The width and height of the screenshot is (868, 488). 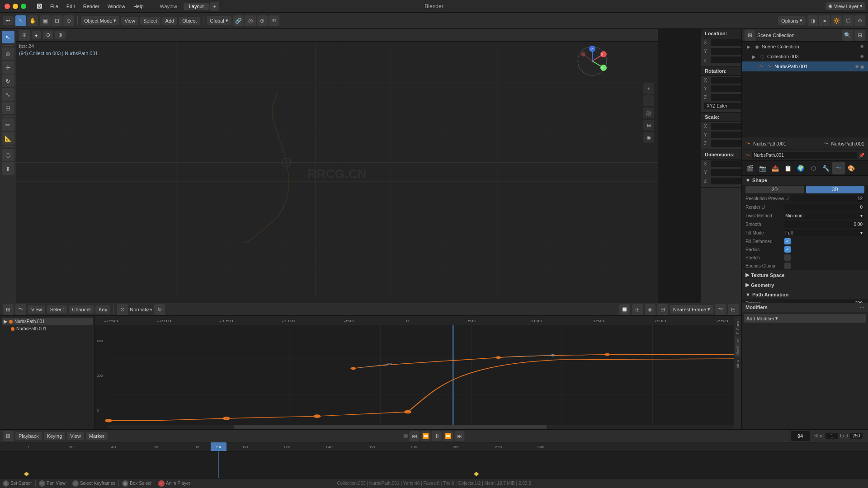 I want to click on key-btn: Key, so click(x=103, y=310).